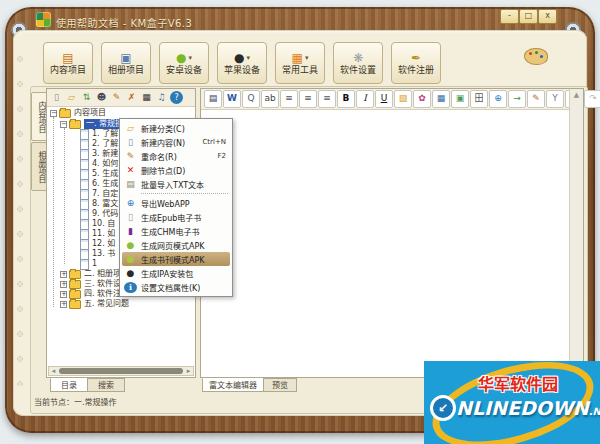 Image resolution: width=600 pixels, height=444 pixels. What do you see at coordinates (99, 134) in the screenshot?
I see `tree-item: 1. 了解` at bounding box center [99, 134].